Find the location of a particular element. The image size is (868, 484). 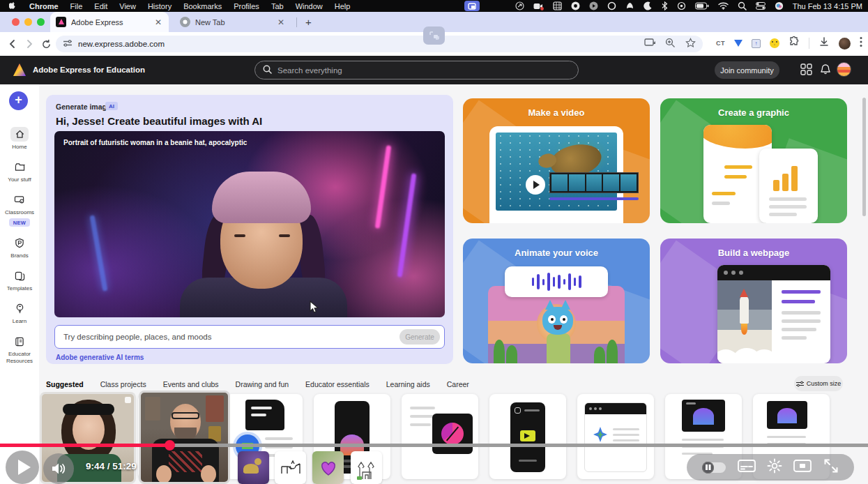

play-button is located at coordinates (22, 467).